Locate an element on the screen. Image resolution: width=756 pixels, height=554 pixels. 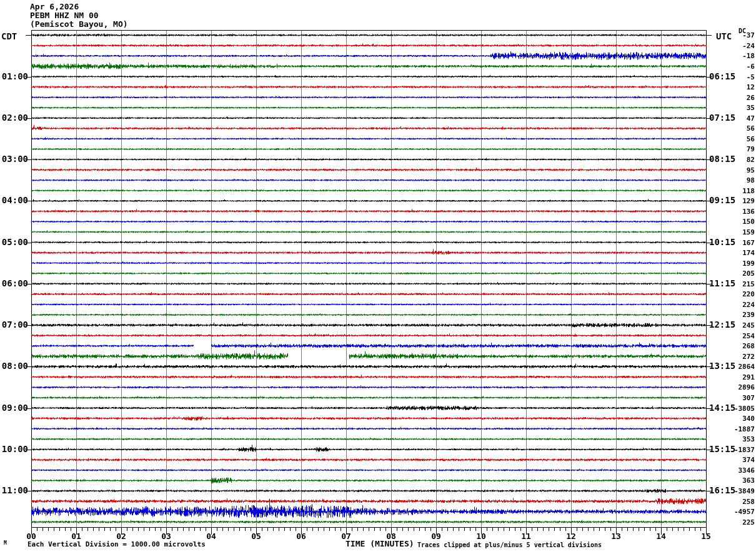
dc-value: 258 is located at coordinates (739, 501).